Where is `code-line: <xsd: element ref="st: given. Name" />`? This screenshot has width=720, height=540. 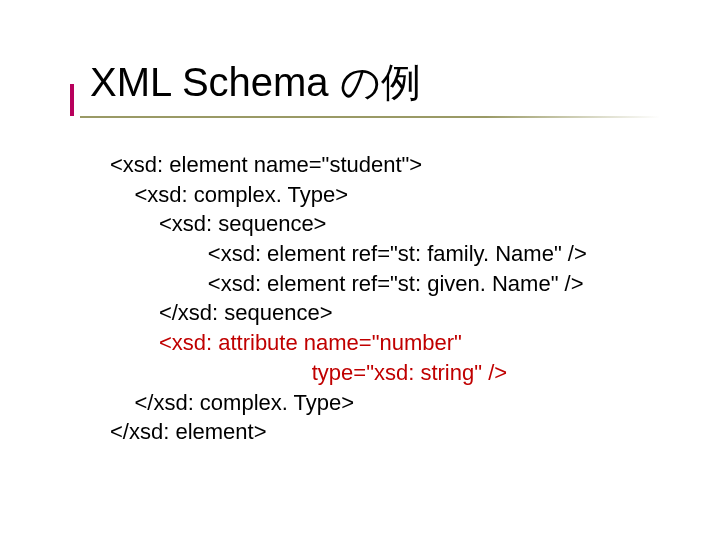
code-line: <xsd: element ref="st: given. Name" /> is located at coordinates (347, 284).